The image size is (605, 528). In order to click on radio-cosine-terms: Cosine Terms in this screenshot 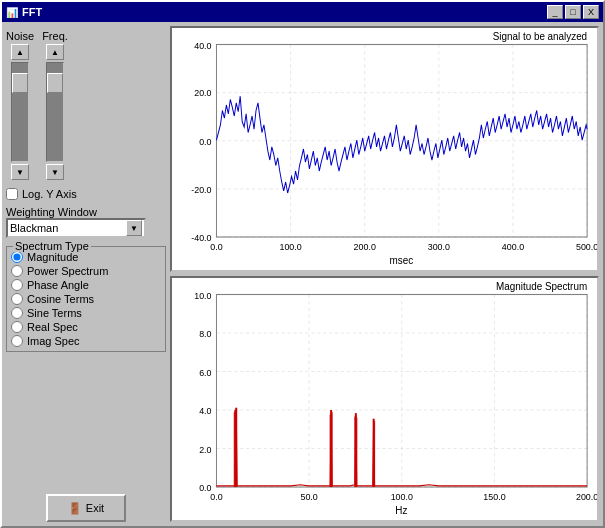, I will do `click(86, 299)`.